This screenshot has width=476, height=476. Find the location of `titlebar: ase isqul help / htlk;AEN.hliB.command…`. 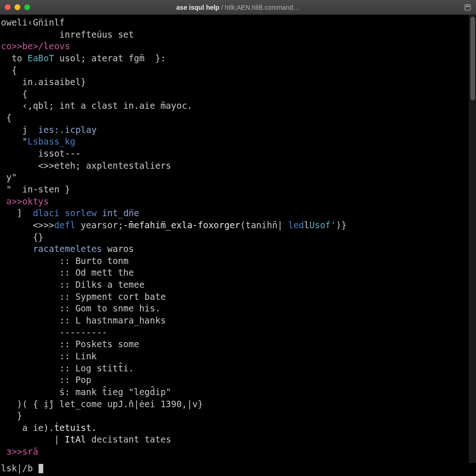

titlebar: ase isqul help / htlk;AEN.hliB.command… is located at coordinates (238, 7).